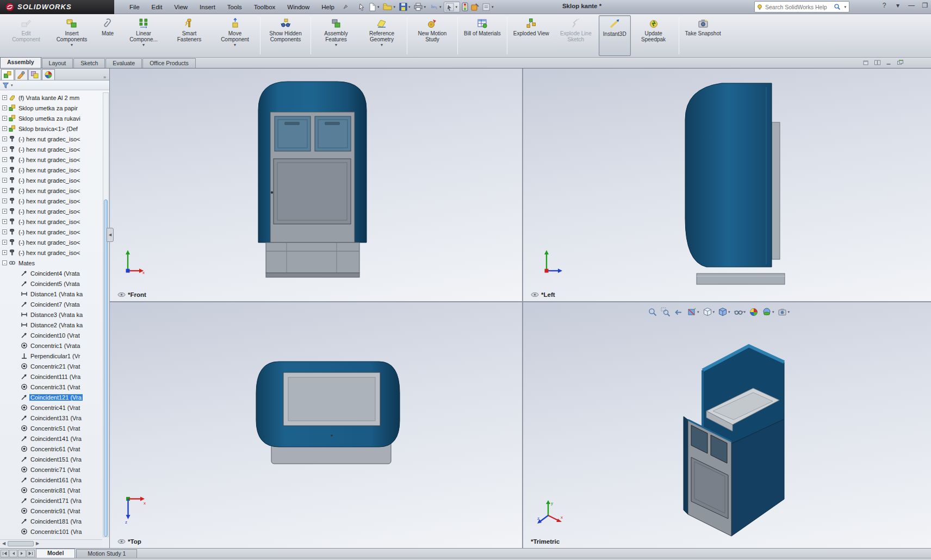  I want to click on menu-insert: Insert, so click(208, 7).